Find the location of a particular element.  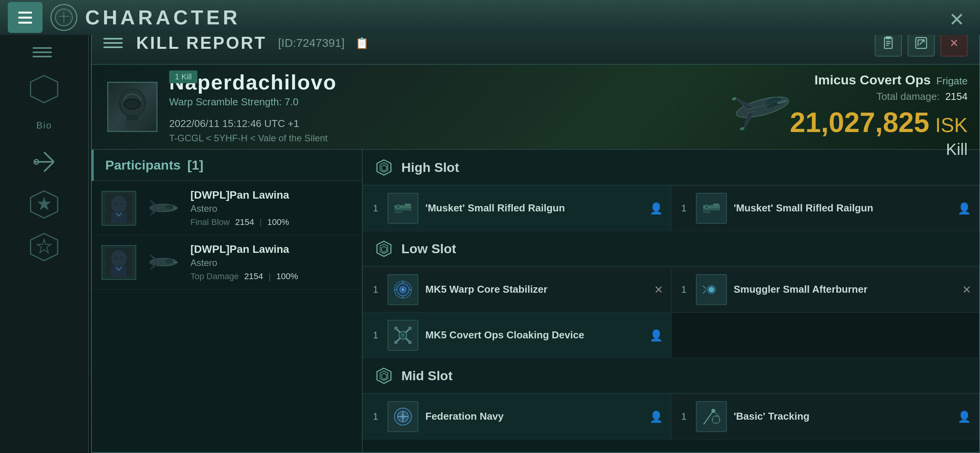

equipment-info-mid-1: Federation Navy is located at coordinates (534, 417).